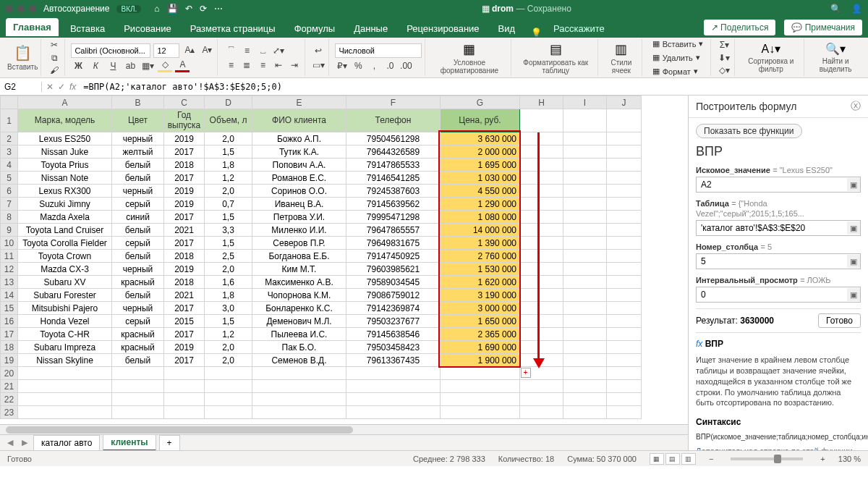 This screenshot has height=477, width=868. Describe the element at coordinates (130, 66) in the screenshot. I see `strike-icon: ab` at that location.